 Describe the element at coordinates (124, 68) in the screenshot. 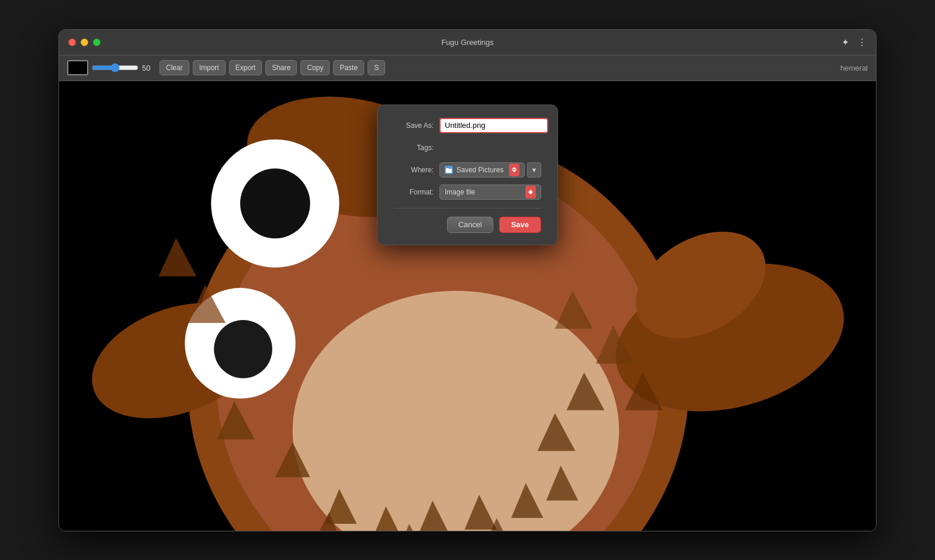

I see `slider-container: 50` at that location.